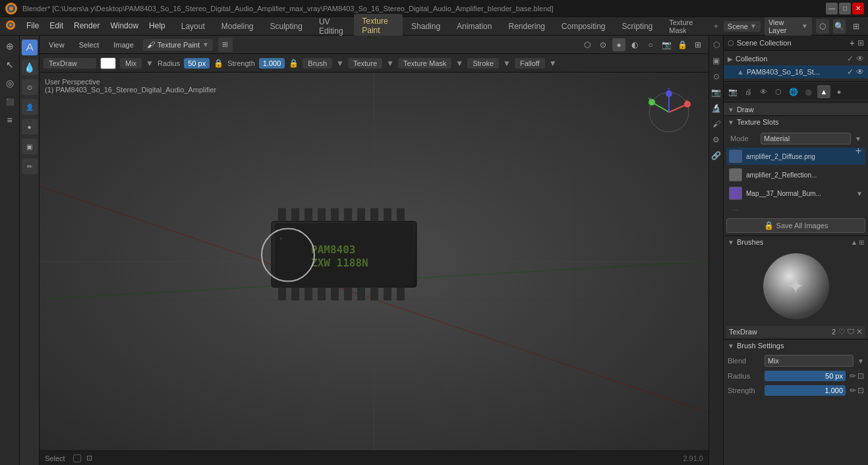 This screenshot has width=868, height=465. What do you see at coordinates (638, 26) in the screenshot?
I see `tab-scripting: Scripting` at bounding box center [638, 26].